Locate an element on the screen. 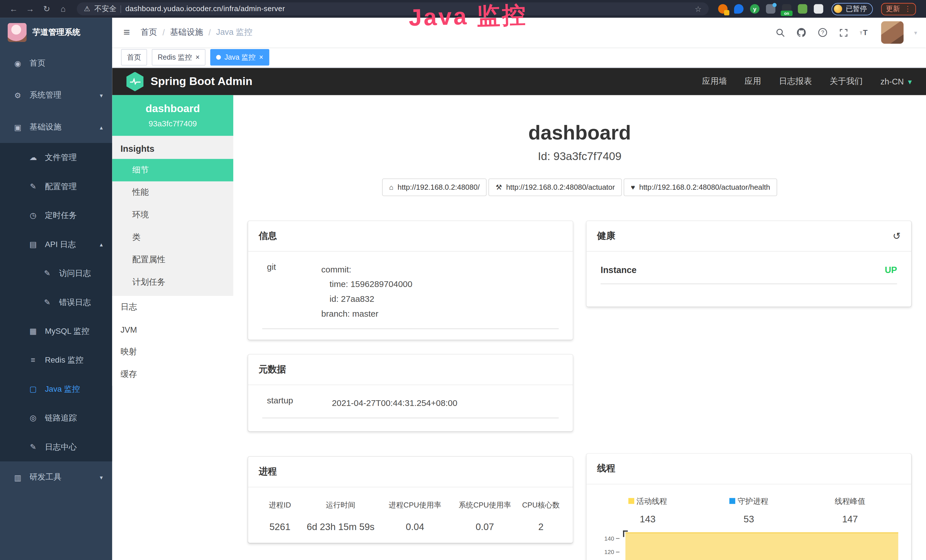 The width and height of the screenshot is (926, 560). process-header-cores: CPU核心数 is located at coordinates (541, 505).